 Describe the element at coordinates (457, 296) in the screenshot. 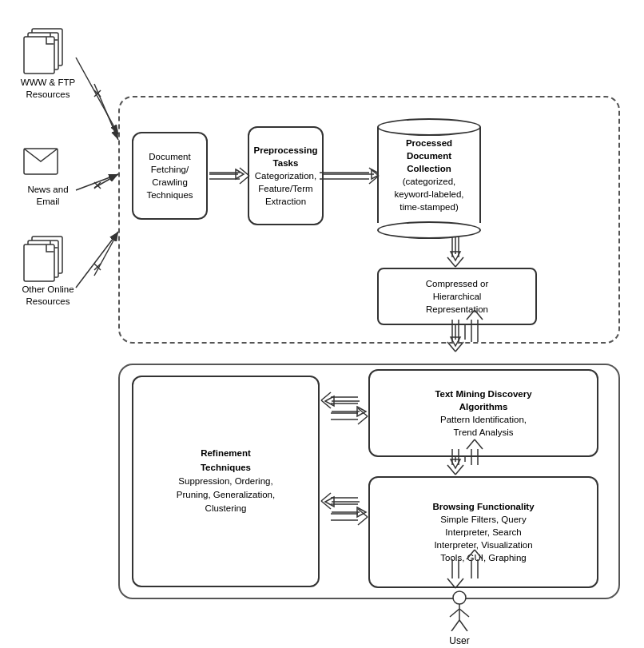

I see `compressed-label: Compressed orHierarchicalRepresentation` at that location.